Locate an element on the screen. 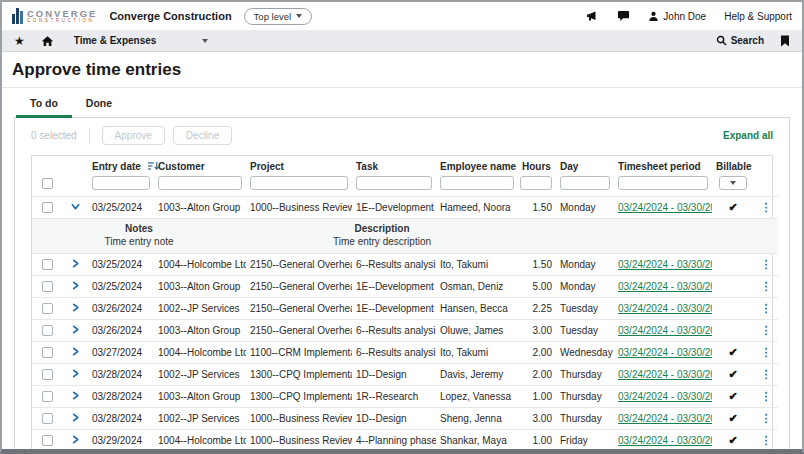 The image size is (804, 454). entry-date-cell: 03/27/2024 is located at coordinates (121, 353).